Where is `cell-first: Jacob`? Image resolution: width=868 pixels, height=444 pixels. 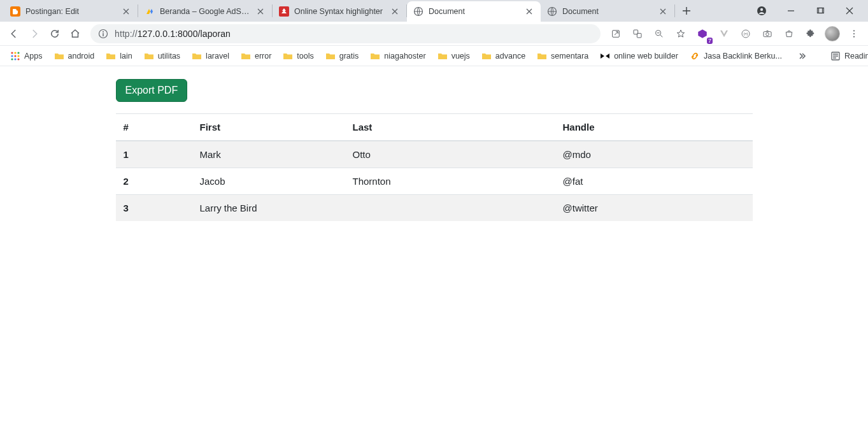 cell-first: Jacob is located at coordinates (269, 182).